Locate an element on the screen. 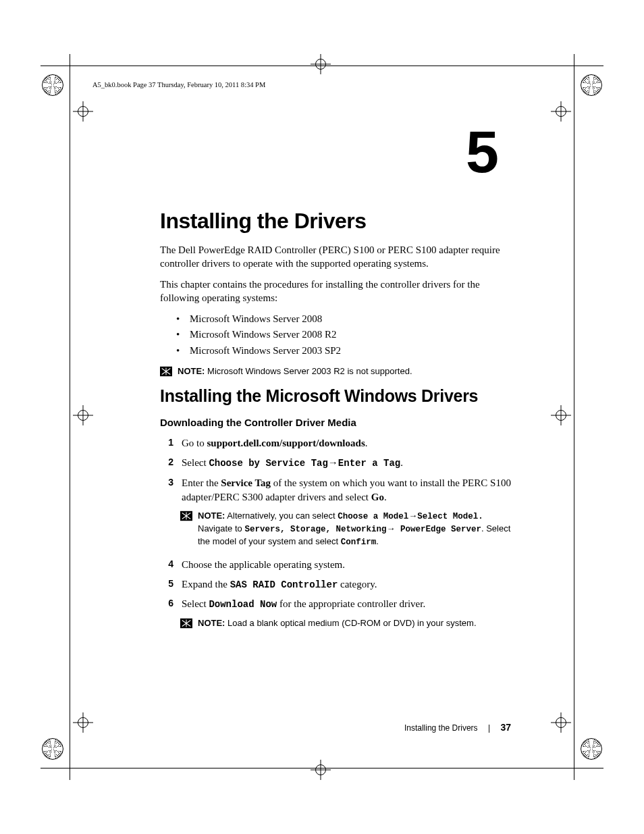 Image resolution: width=644 pixels, height=834 pixels. reg-mark-rosette-br is located at coordinates (591, 749).